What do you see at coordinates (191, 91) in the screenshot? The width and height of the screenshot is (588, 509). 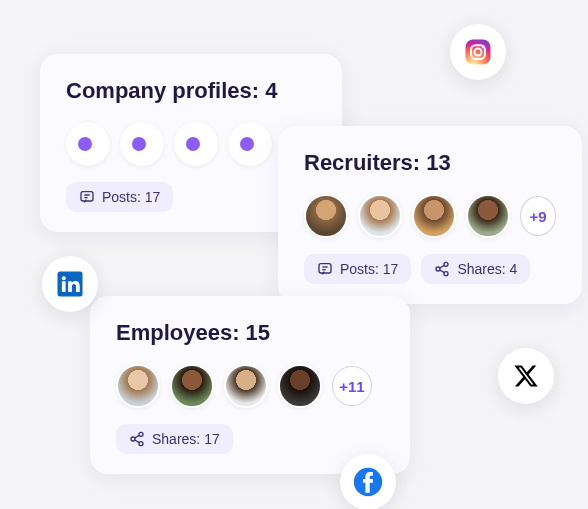 I see `company-card-title: Company profiles: 4` at bounding box center [191, 91].